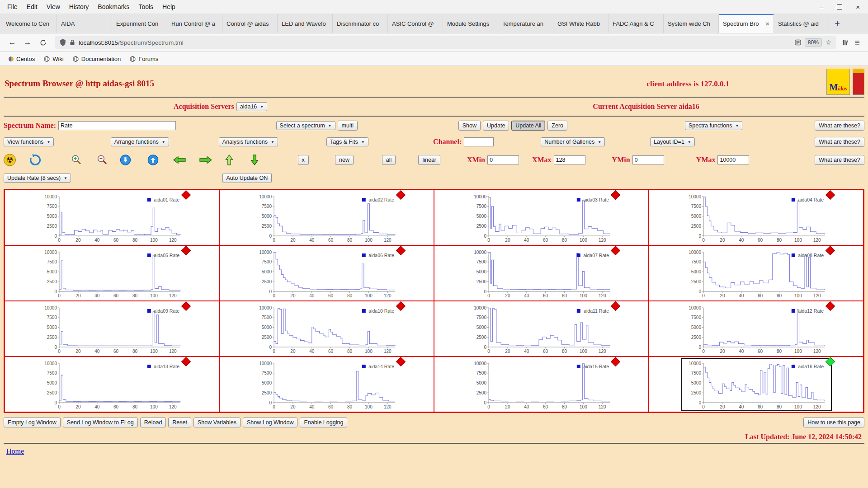 The height and width of the screenshot is (488, 868). What do you see at coordinates (429, 160) in the screenshot?
I see `linear-button: linear` at bounding box center [429, 160].